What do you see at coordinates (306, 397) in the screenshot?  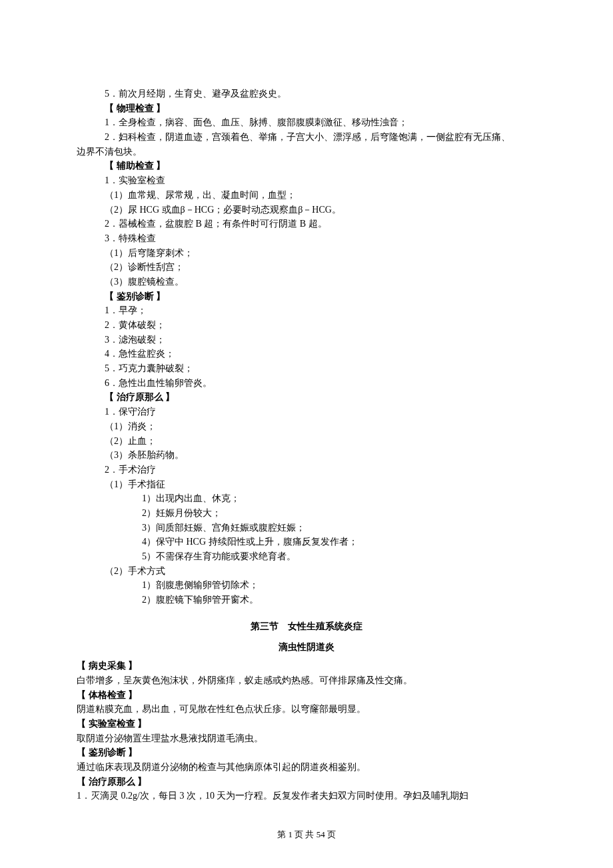 I see `heading-treatment-principles: 【 治疗原那么 】` at bounding box center [306, 397].